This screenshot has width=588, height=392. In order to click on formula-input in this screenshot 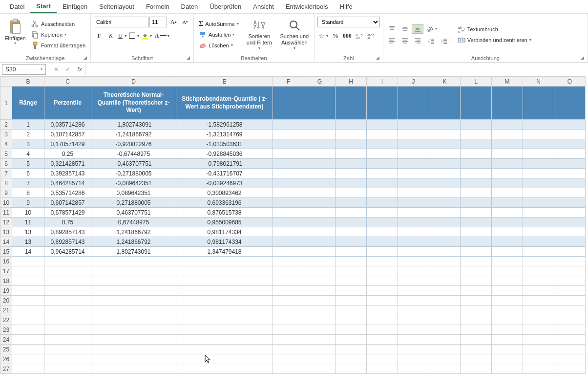, I will do `click(337, 69)`.